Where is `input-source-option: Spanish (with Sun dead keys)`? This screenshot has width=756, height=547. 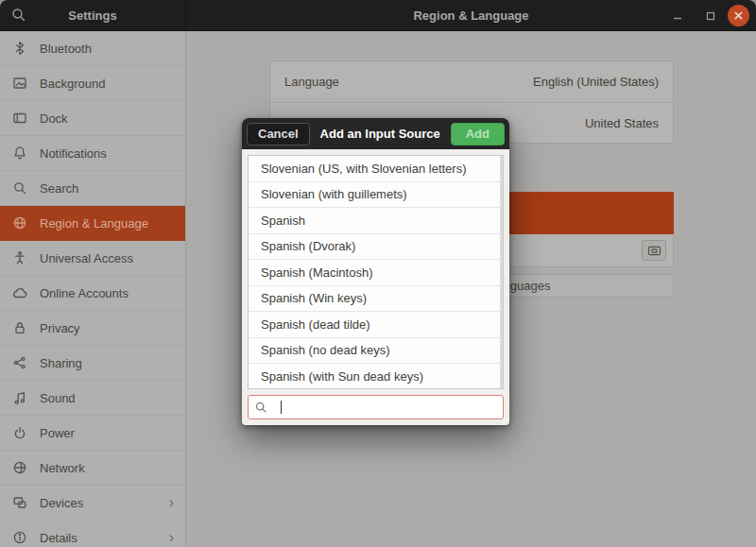
input-source-option: Spanish (with Sun dead keys) is located at coordinates (376, 376).